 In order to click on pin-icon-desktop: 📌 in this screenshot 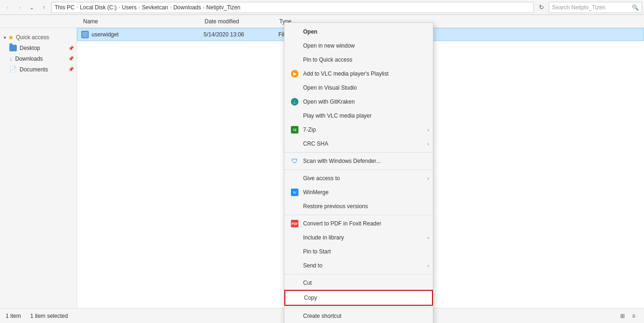, I will do `click(71, 49)`.